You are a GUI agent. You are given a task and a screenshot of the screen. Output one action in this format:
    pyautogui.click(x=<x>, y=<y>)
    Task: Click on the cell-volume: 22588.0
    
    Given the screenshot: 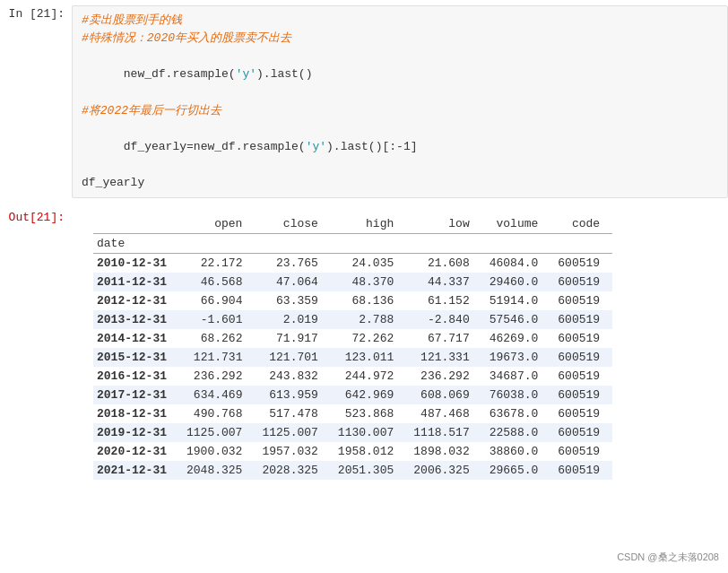 What is the action you would take?
    pyautogui.click(x=516, y=432)
    